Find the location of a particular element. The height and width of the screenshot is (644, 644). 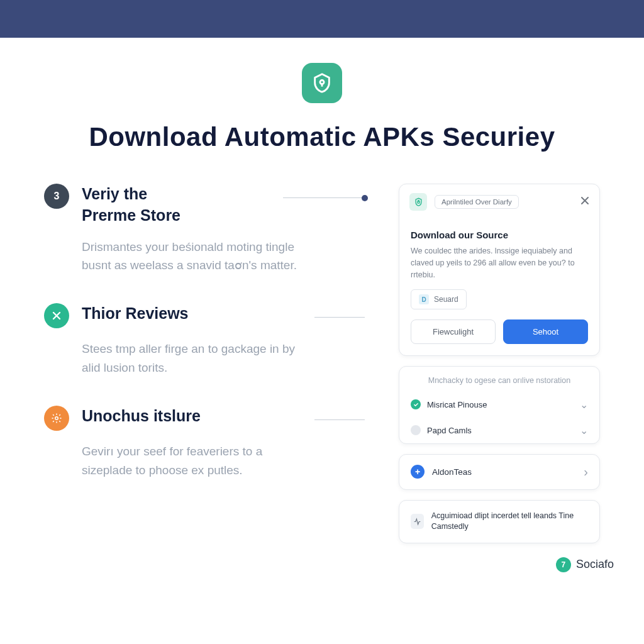

step-body: Drismantes your beśionald moting tingle … is located at coordinates (195, 257).